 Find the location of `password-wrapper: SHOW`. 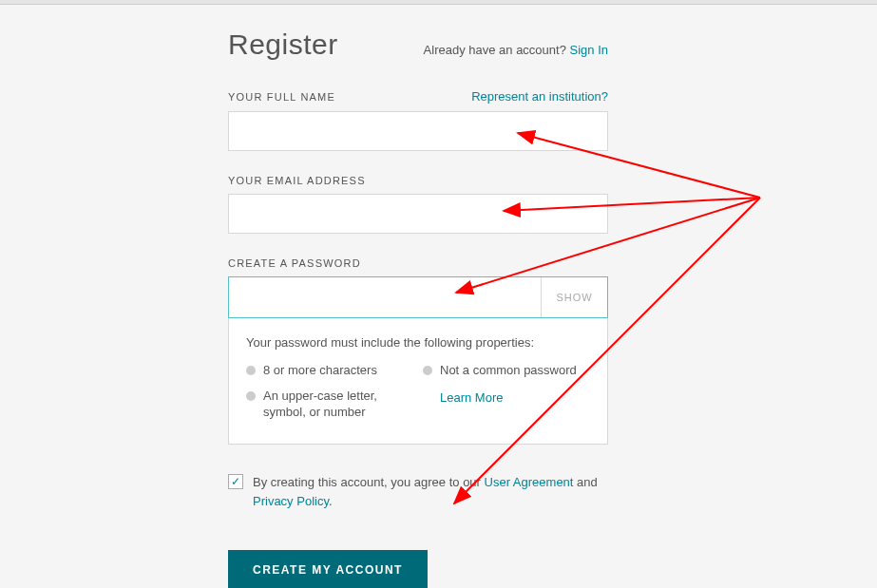

password-wrapper: SHOW is located at coordinates (418, 297).